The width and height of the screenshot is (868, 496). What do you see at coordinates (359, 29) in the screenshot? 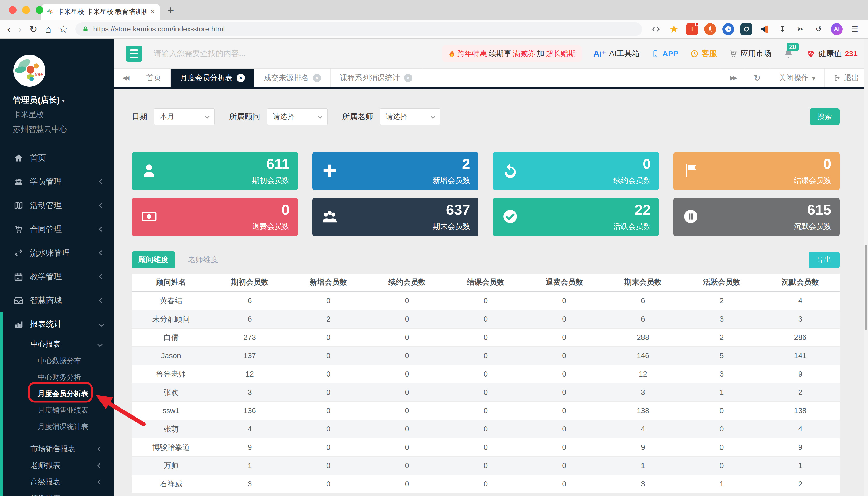
I see `url-bar: https://store.kamios.com/index-store.htm…` at bounding box center [359, 29].